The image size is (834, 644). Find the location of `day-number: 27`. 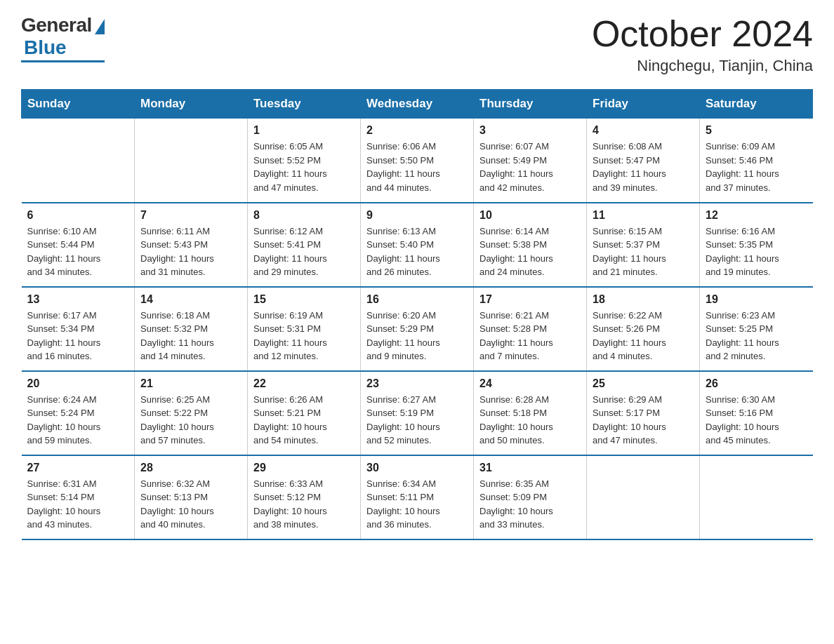

day-number: 27 is located at coordinates (79, 468).